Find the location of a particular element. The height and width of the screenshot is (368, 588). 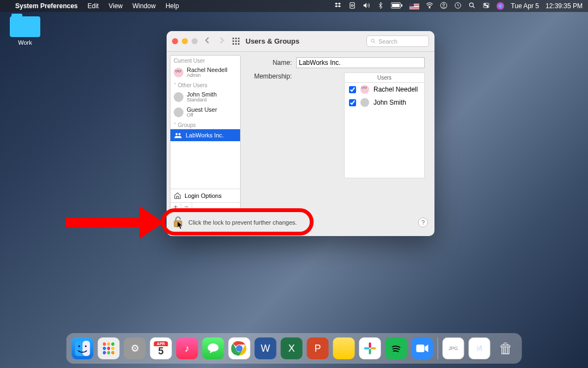

dock-app-spotify is located at coordinates (396, 348).